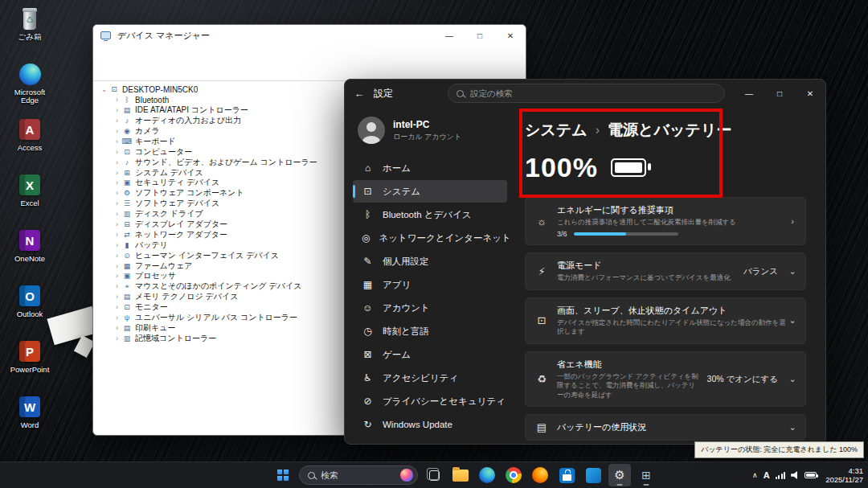 The image size is (868, 488). Describe the element at coordinates (30, 259) in the screenshot. I see `desktop-icon-label: OneNote` at that location.